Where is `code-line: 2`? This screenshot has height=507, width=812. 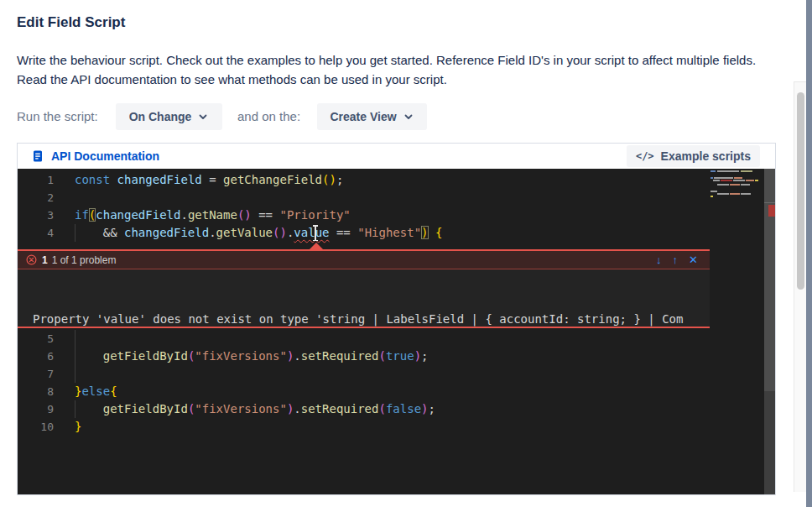
code-line: 2 is located at coordinates (396, 198).